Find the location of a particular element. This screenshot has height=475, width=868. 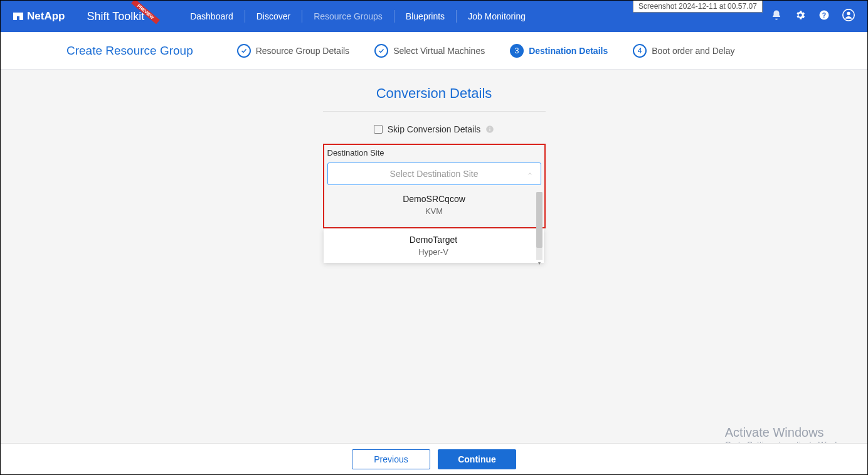

gear-icon is located at coordinates (800, 16).